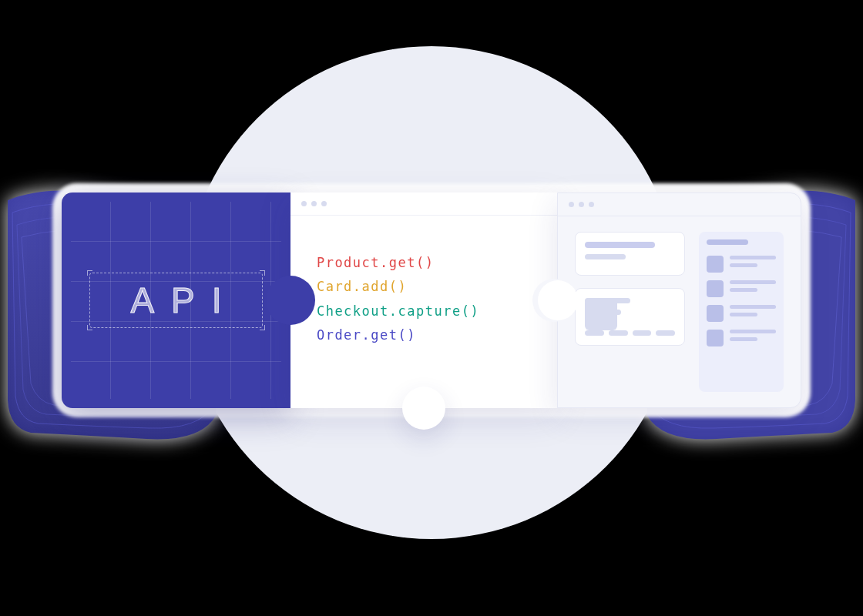 The height and width of the screenshot is (616, 863). Describe the element at coordinates (176, 300) in the screenshot. I see `puzzle-piece-api: API` at that location.